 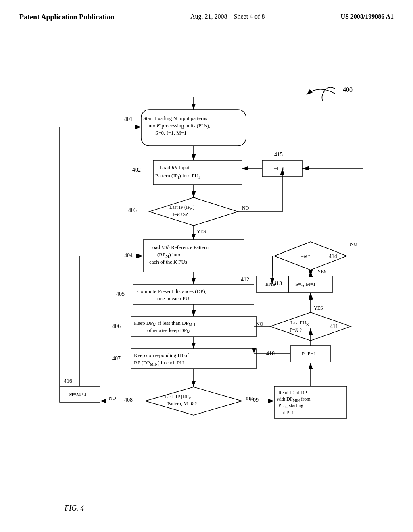 What do you see at coordinates (206, 10) in the screenshot?
I see `page-header: Patent Application Publication Aug. 21, …` at bounding box center [206, 10].